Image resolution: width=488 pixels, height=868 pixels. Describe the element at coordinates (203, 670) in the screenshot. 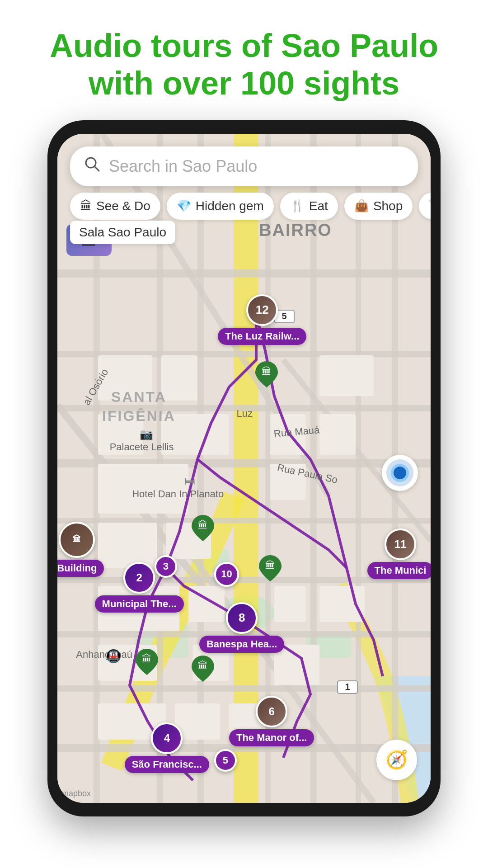

I see `poi-marker-5: 🏛` at that location.